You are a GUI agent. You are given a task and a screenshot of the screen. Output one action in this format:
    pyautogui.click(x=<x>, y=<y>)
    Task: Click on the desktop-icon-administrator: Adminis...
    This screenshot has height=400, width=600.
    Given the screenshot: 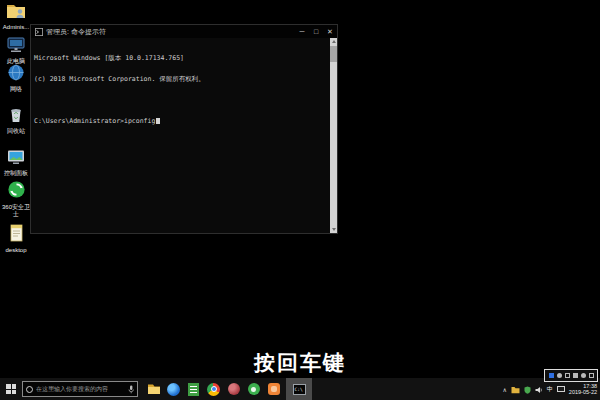 What is the action you would take?
    pyautogui.click(x=16, y=16)
    